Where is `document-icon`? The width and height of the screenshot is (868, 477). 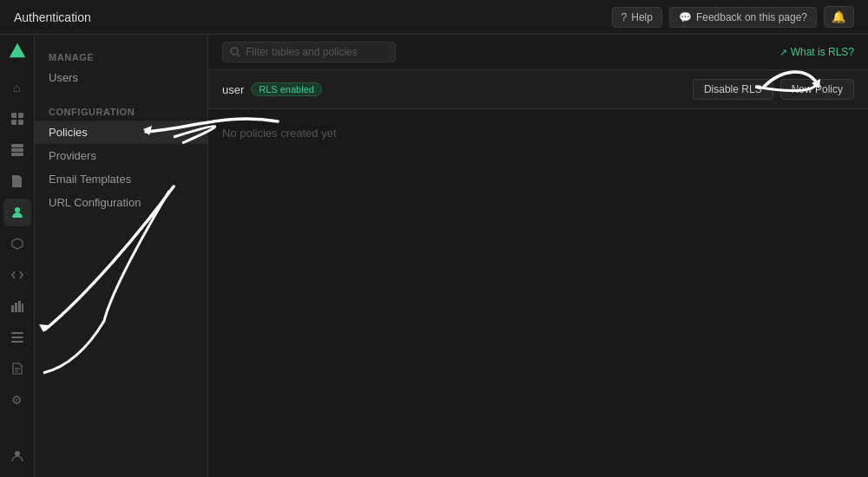
document-icon is located at coordinates (17, 181).